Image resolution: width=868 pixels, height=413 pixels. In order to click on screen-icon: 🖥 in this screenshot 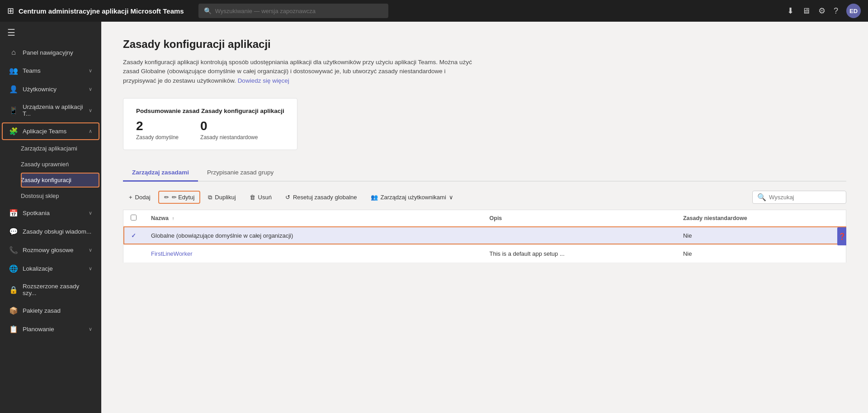, I will do `click(806, 11)`.